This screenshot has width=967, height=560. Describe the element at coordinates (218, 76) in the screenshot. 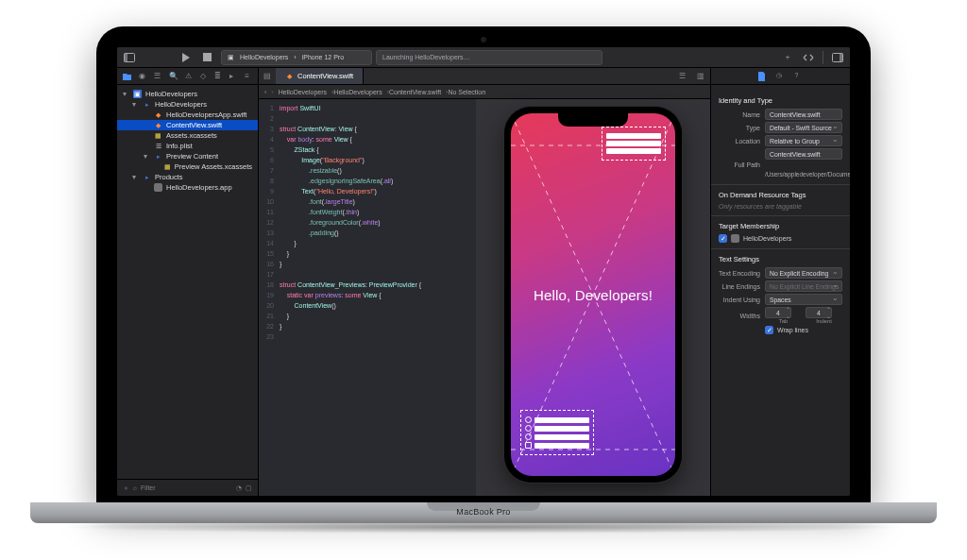

I see `debug-navigator-tab: ≣` at that location.